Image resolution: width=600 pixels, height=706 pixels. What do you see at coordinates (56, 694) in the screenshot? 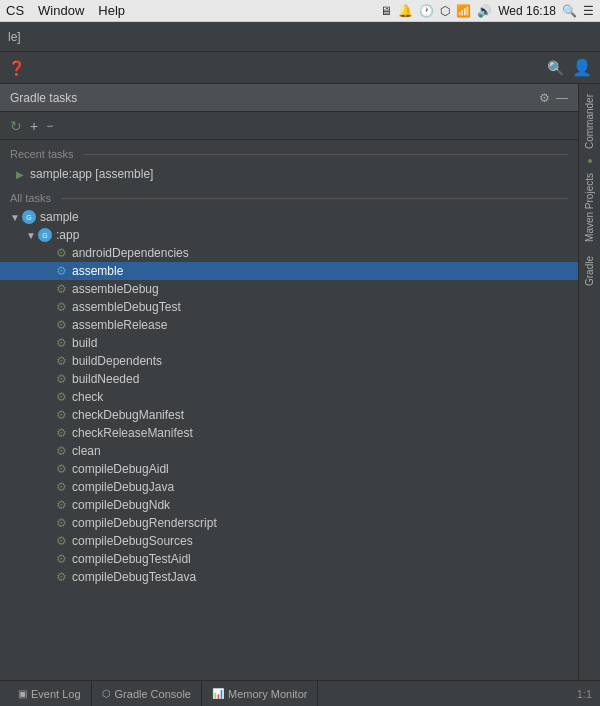
I see `eventlog-label: Event Log` at bounding box center [56, 694].